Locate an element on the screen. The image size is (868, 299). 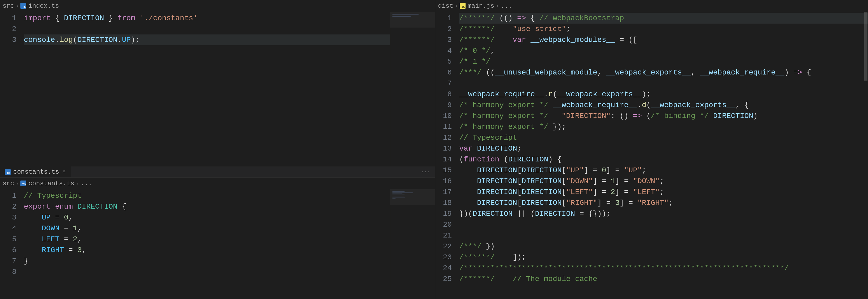
line-number: 24 is located at coordinates (444, 268).